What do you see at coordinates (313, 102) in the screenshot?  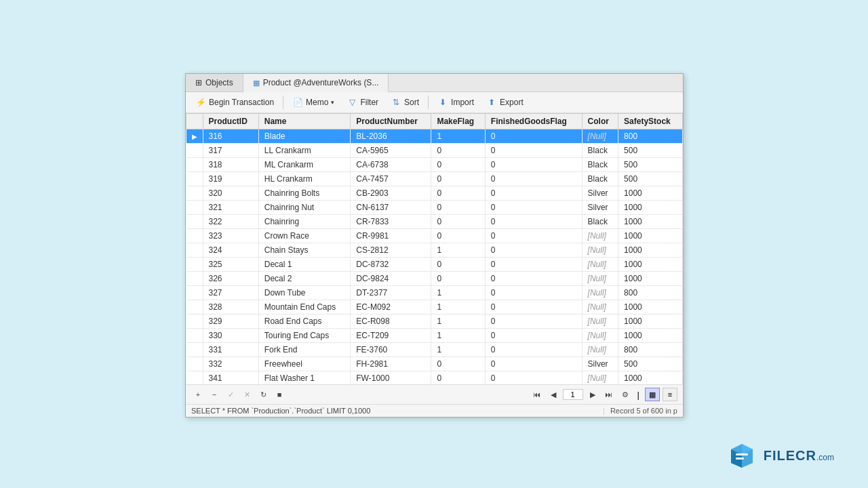 I see `memo-button: 📄 Memo ▾` at bounding box center [313, 102].